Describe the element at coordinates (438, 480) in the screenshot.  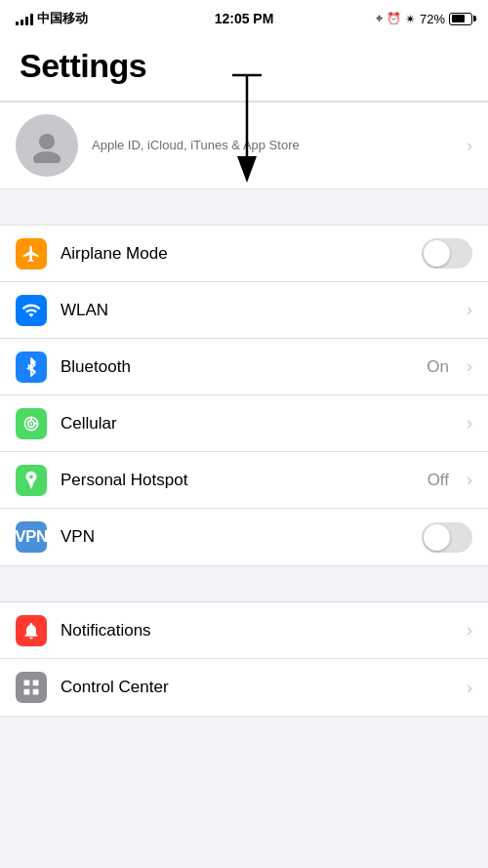
I see `personal-hotspot-value: Off` at that location.